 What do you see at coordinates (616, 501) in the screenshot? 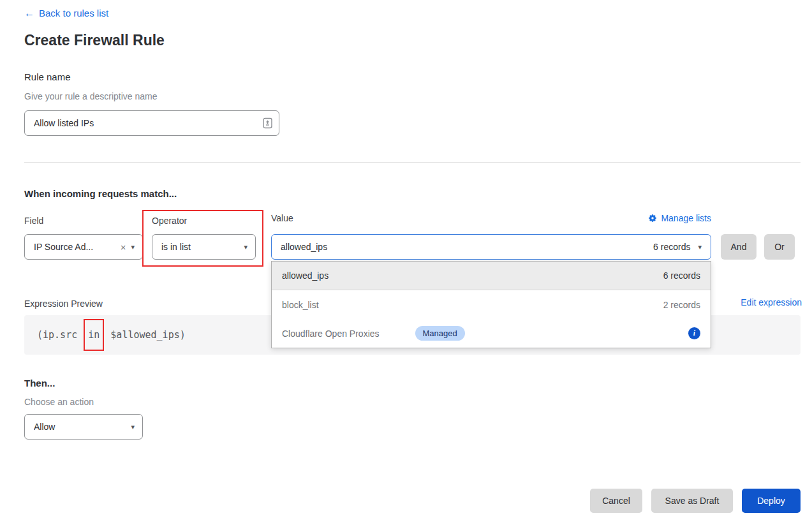
I see `cancel-button: Cancel` at bounding box center [616, 501].